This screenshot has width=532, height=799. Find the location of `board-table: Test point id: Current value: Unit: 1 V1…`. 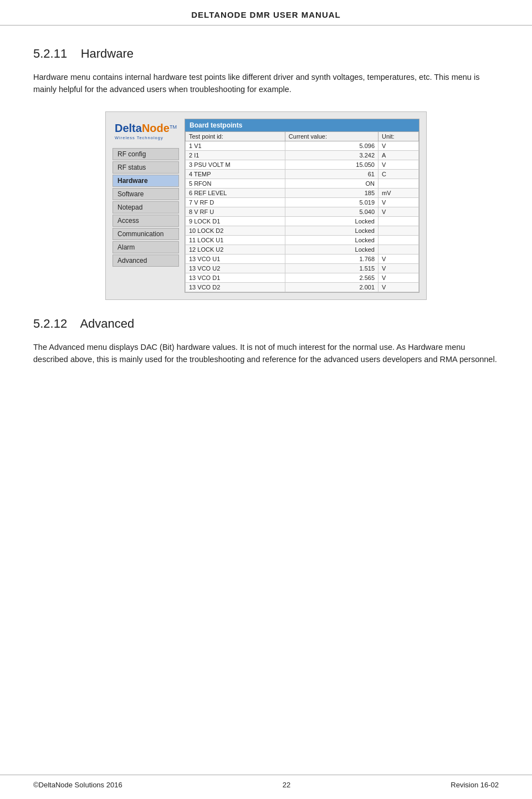

board-table: Test point id: Current value: Unit: 1 V1… is located at coordinates (302, 212).